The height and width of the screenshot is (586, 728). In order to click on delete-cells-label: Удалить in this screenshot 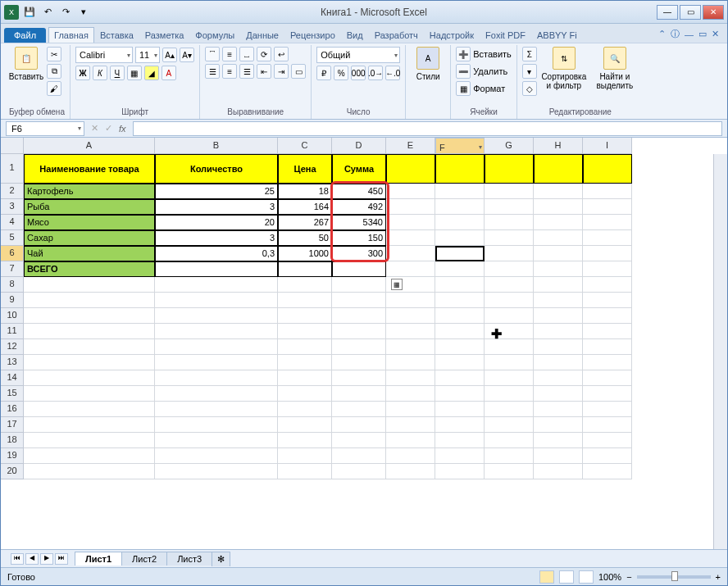, I will do `click(490, 71)`.